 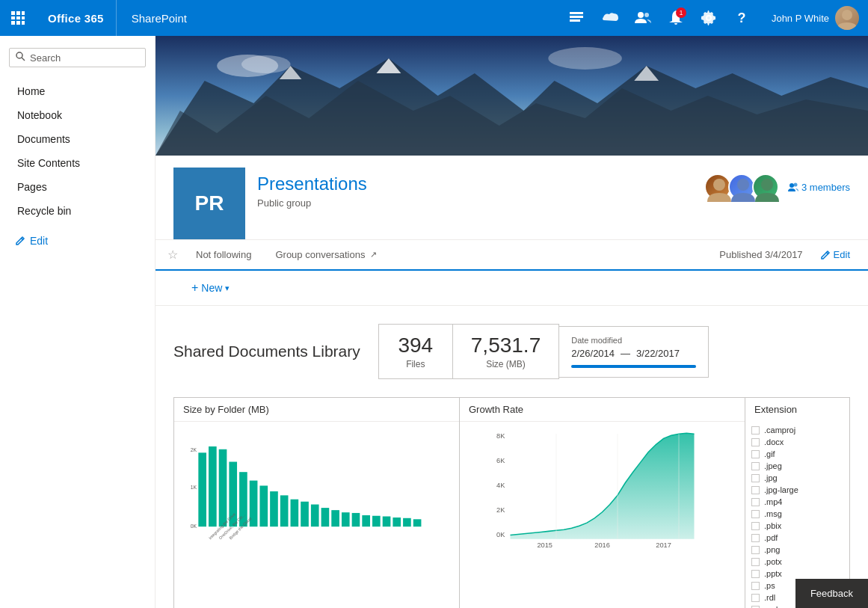 I want to click on ext-label-jpeg: .jpeg, so click(x=773, y=466).